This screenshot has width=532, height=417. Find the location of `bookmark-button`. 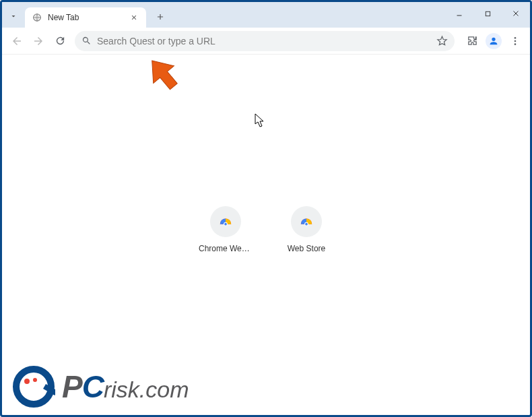

bookmark-button is located at coordinates (442, 40).